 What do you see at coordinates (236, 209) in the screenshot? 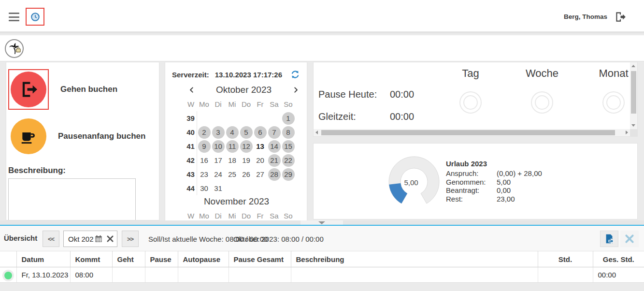
I see `calendar-month: November 2023WMoDiMiDoFrSaSo4412345` at bounding box center [236, 209].